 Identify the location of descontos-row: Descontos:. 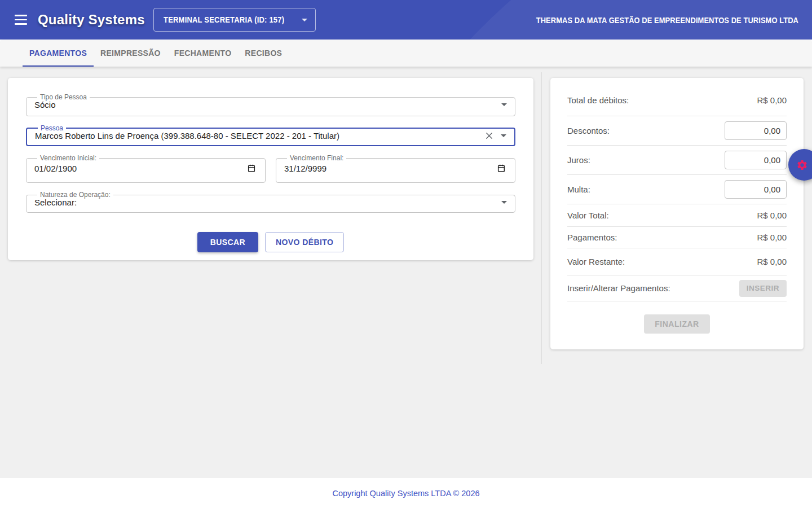
(677, 131).